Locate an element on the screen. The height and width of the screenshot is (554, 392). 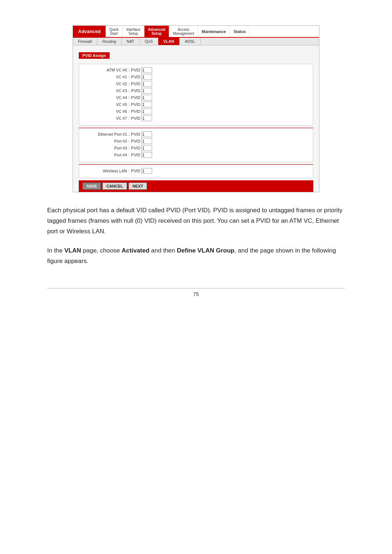
vc3-pvid-input is located at coordinates (147, 91).